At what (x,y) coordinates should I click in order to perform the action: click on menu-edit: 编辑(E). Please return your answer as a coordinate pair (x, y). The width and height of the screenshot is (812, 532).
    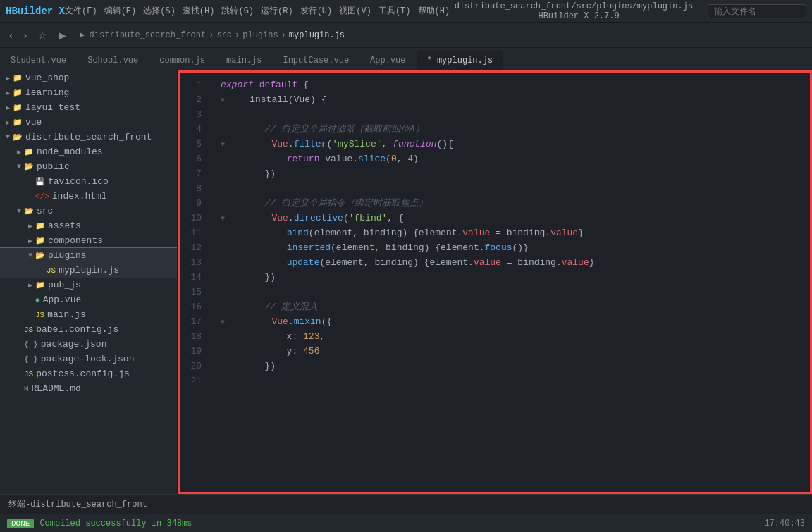
    Looking at the image, I should click on (121, 11).